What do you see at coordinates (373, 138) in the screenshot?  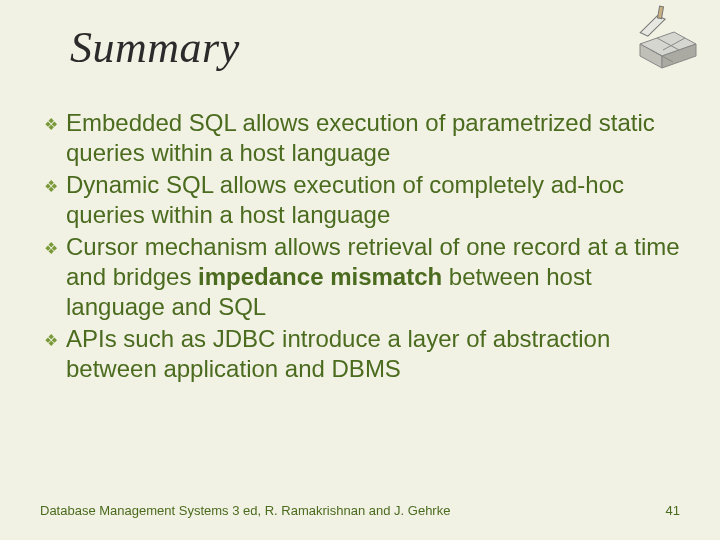 I see `list-item-text: Embedded SQL allows execution of paramet…` at bounding box center [373, 138].